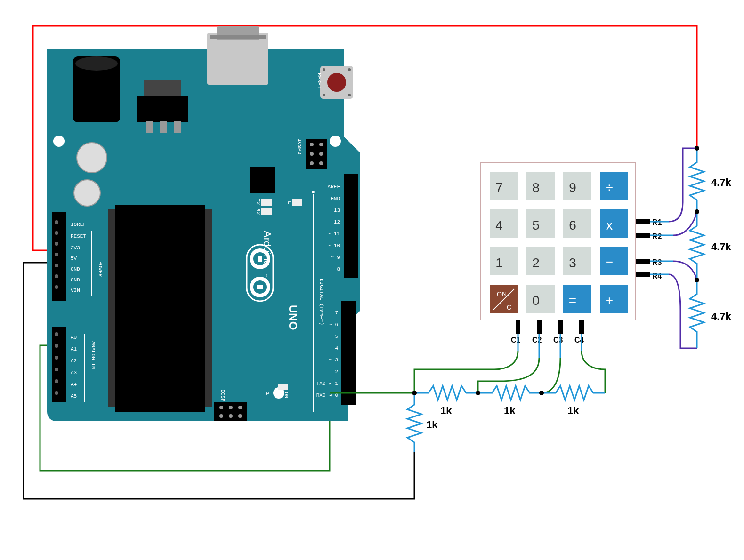  What do you see at coordinates (328, 384) in the screenshot?
I see `svg-text: TX0 ▸ 1` at bounding box center [328, 384].